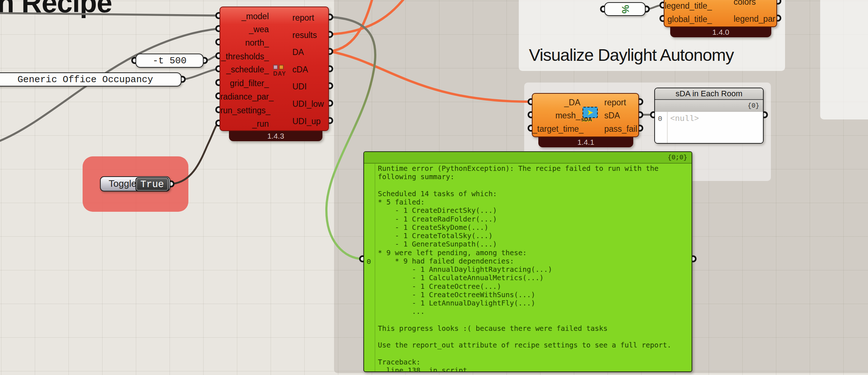 This screenshot has height=375, width=868. I want to click on port-sda-target-time: _target_time_, so click(556, 129).